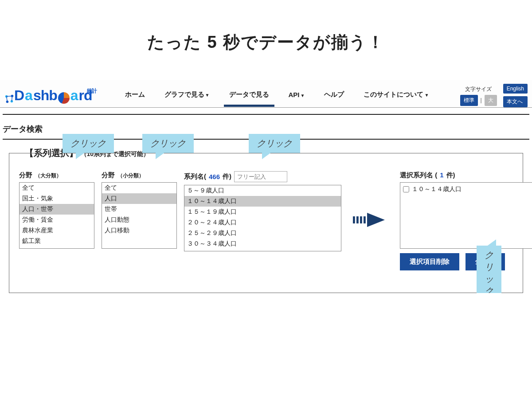  Describe the element at coordinates (131, 176) in the screenshot. I see `minor-sublabel: （小分類）` at that location.